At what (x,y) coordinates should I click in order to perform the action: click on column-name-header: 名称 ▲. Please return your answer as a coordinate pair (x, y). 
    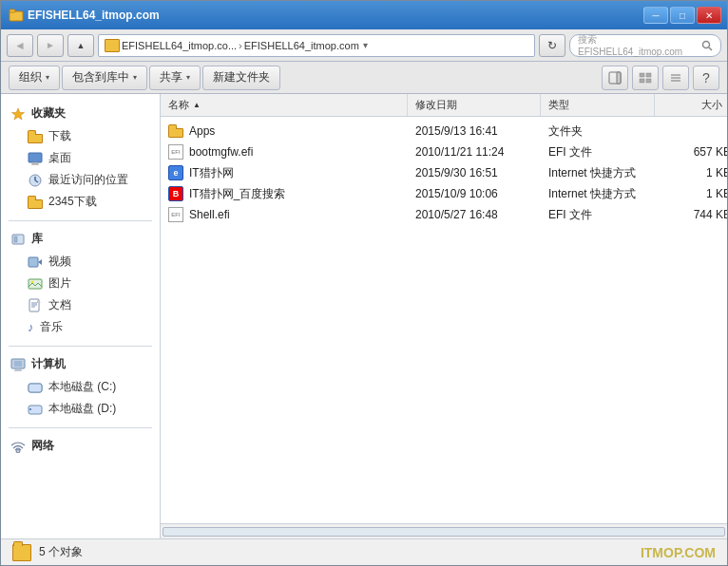
    Looking at the image, I should click on (284, 104).